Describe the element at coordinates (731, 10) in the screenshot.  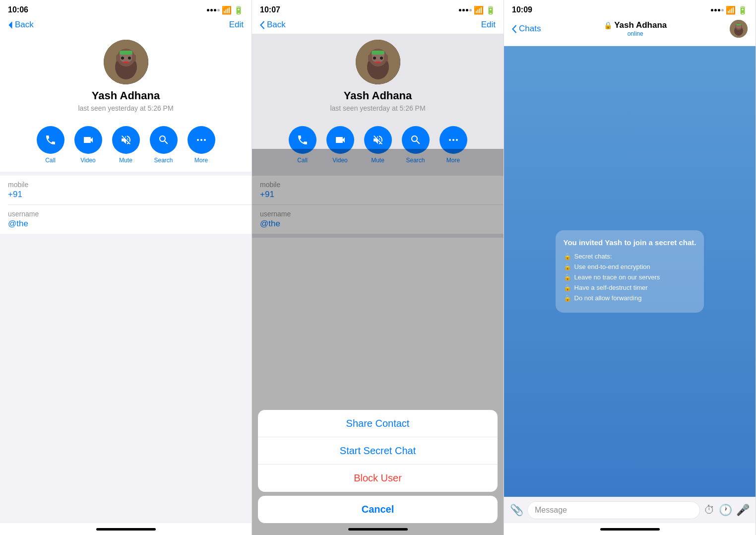
I see `wifi-icon-3: 📶` at that location.